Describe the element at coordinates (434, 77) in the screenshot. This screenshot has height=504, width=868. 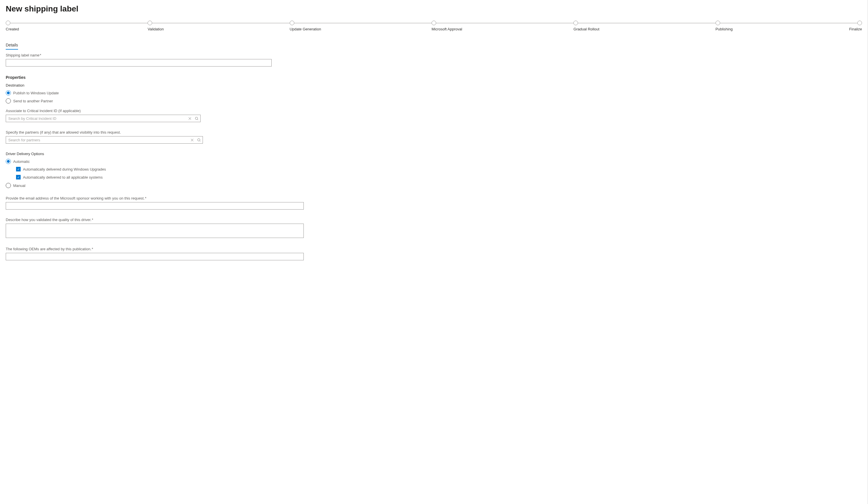
I see `properties-heading: Properties` at that location.